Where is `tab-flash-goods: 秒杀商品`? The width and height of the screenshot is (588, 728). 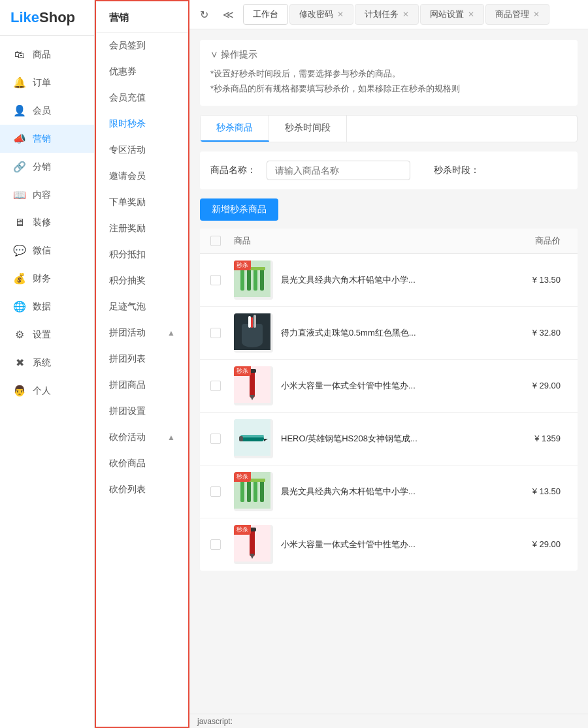
tab-flash-goods: 秒杀商品 is located at coordinates (235, 129).